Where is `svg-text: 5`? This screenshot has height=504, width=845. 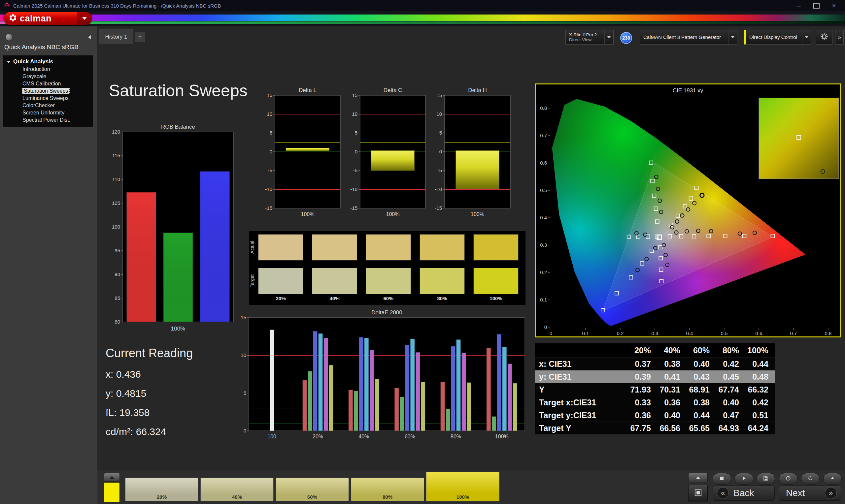
svg-text: 5 is located at coordinates (441, 133).